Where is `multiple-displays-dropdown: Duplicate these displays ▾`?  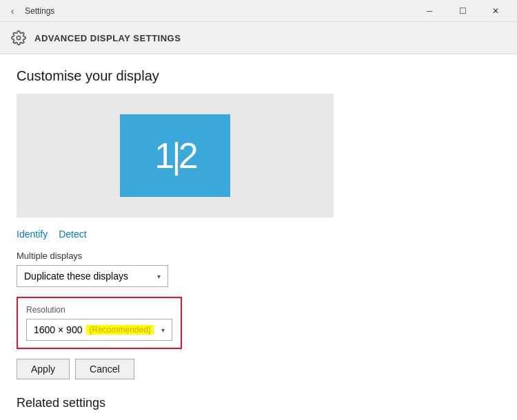
multiple-displays-dropdown: Duplicate these displays ▾ is located at coordinates (92, 276).